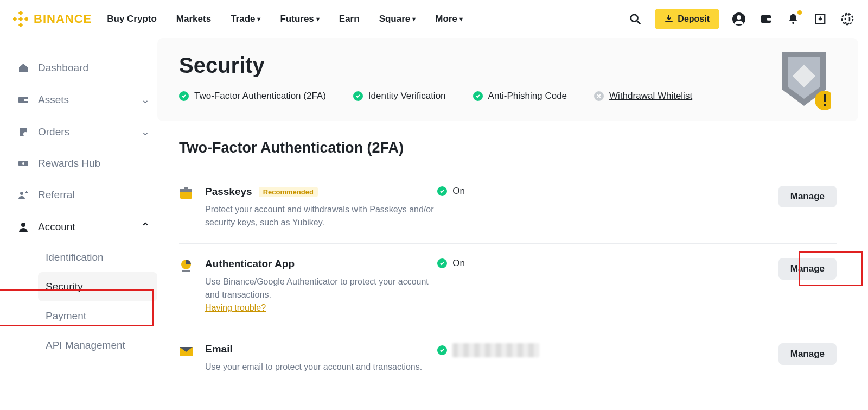  I want to click on top-nav: Buy Crypto Markets Trade▾ Futures▾ Earn …, so click(367, 19).